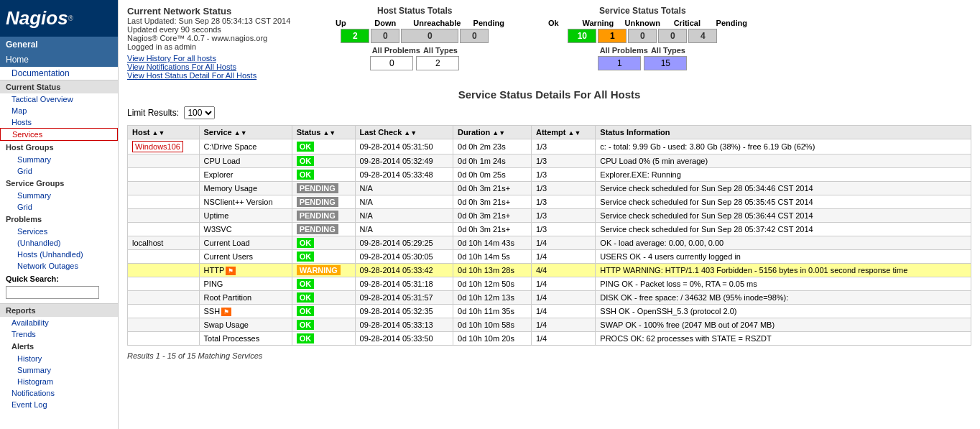 This screenshot has height=429, width=980. Describe the element at coordinates (783, 312) in the screenshot. I see `cell-status-info: SSH OK - OpenSSH_5.3 (protocol 2.0)` at that location.